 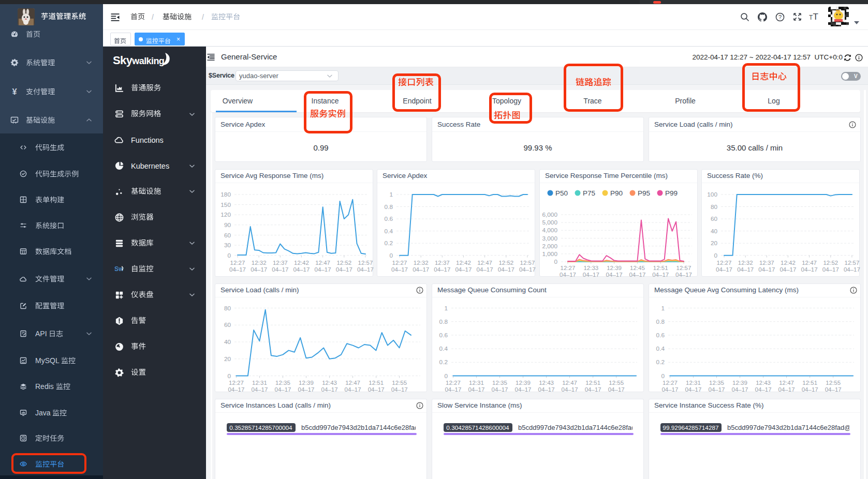 What do you see at coordinates (306, 383) in the screenshot?
I see `svg-text: 12:39` at bounding box center [306, 383].